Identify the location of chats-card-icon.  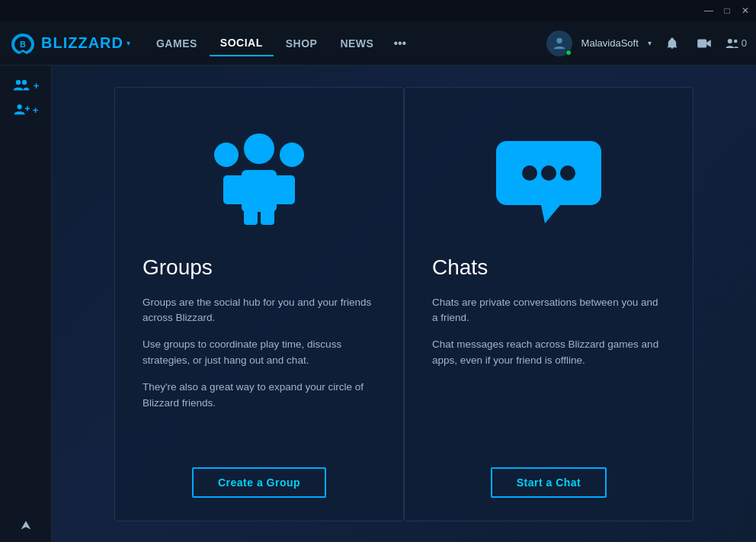
(549, 179).